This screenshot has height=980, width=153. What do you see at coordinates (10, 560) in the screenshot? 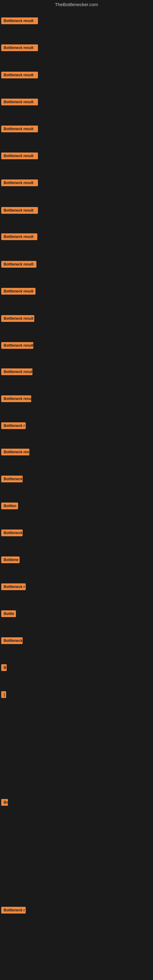
I see `bottleneck-badge: Bottlene` at bounding box center [10, 560].